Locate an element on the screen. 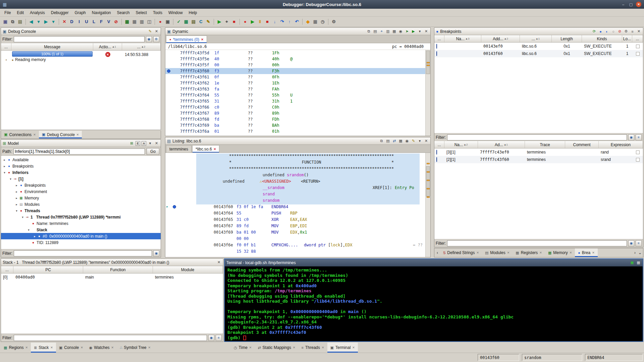 This screenshot has height=362, width=644. dynamic-hex-view: 7ffff7c43f5d1f??1Fh7ffff7c43f5e40??40h@7… is located at coordinates (298, 93).